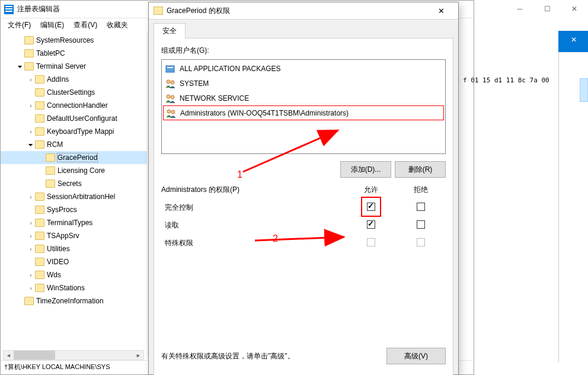 Image resolution: width=588 pixels, height=375 pixels. What do you see at coordinates (74, 171) in the screenshot?
I see `tree-item-licensing-core: Licensing Core` at bounding box center [74, 171].